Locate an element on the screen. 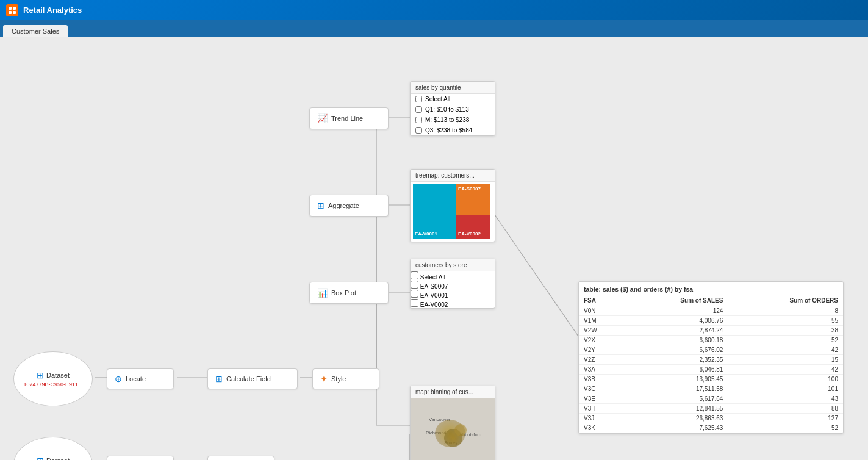 The image size is (868, 460). customers-filter-s0007: EA-S0007 is located at coordinates (453, 286).